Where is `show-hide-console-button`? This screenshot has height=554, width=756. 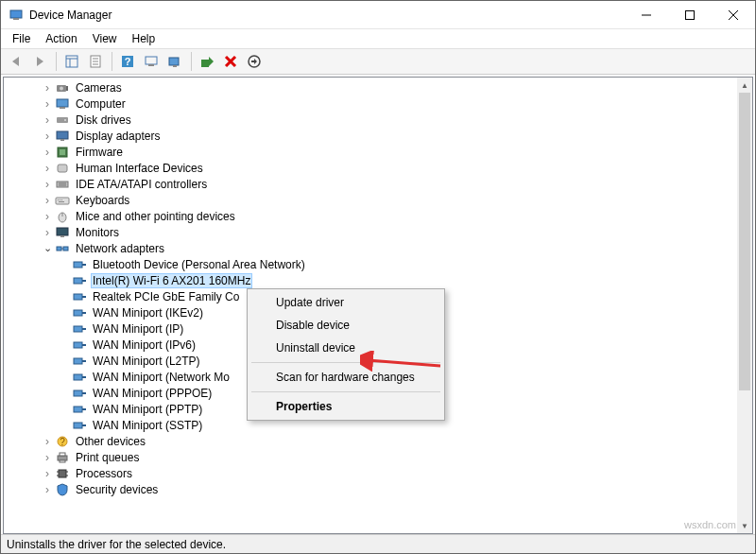 show-hide-console-button is located at coordinates (72, 61).